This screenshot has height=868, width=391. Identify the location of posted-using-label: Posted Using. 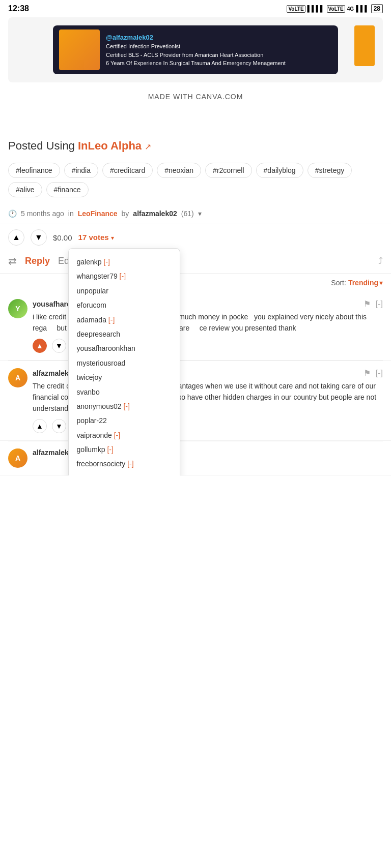
(42, 145).